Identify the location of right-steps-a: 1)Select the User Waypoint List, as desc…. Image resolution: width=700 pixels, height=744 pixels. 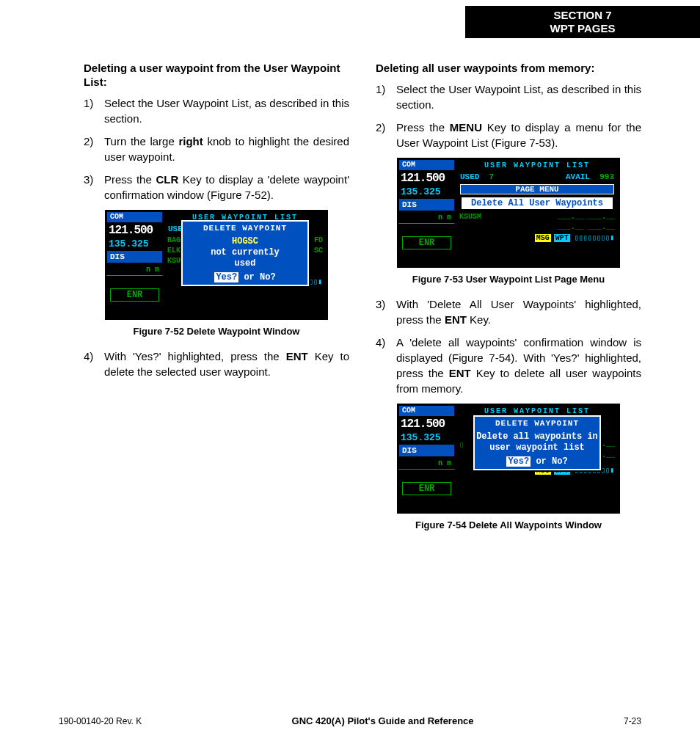
(508, 116).